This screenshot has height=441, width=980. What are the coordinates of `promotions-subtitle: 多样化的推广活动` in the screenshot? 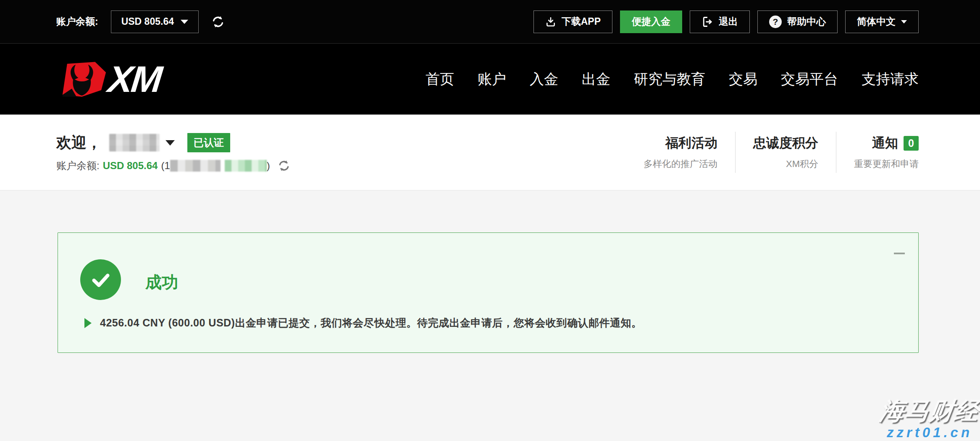 It's located at (680, 164).